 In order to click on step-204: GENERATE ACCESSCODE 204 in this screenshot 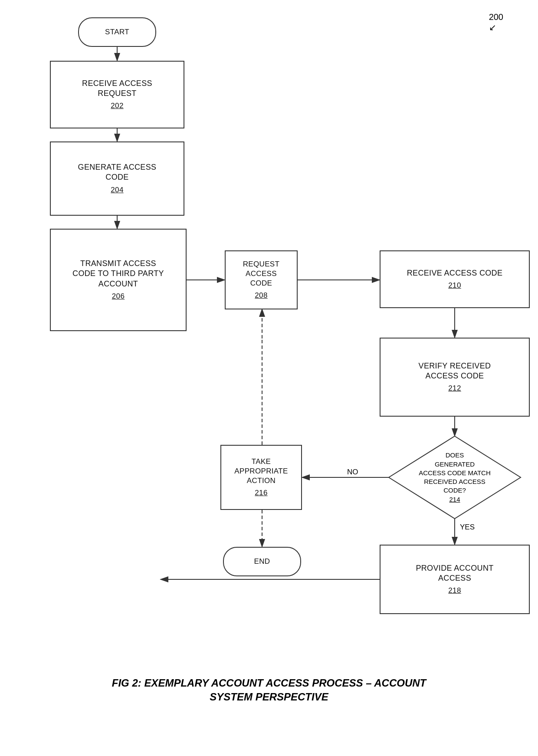, I will do `click(117, 179)`.